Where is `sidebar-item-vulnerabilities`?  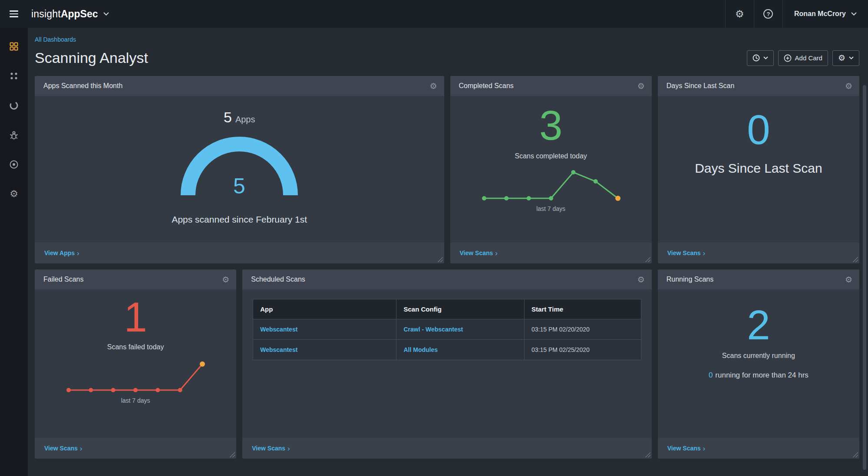
sidebar-item-vulnerabilities is located at coordinates (14, 135).